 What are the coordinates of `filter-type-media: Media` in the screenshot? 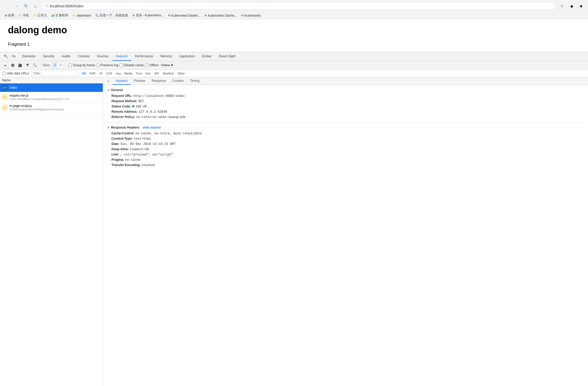 It's located at (128, 73).